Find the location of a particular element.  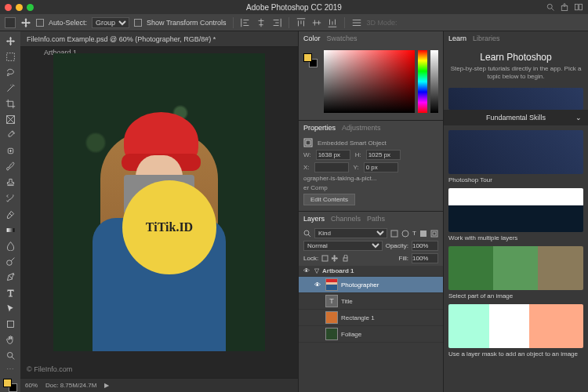

dodge-tool is located at coordinates (10, 262).